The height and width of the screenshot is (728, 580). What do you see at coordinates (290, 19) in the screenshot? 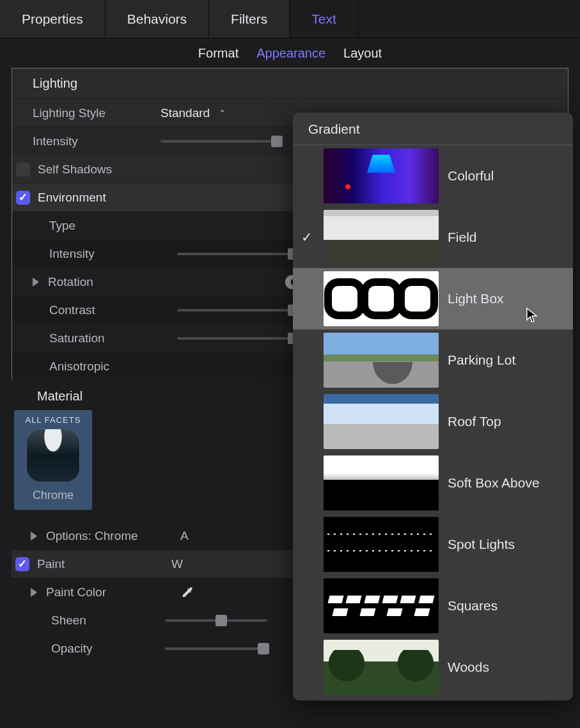
I see `inspector-top-tabs: Properties Behaviors Filters Text` at bounding box center [290, 19].